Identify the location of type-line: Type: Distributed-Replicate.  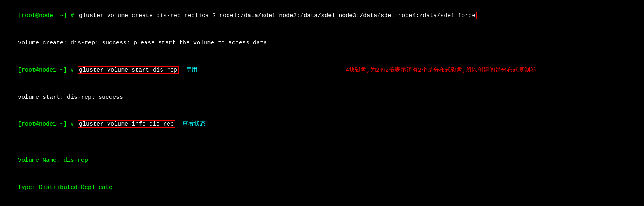
(322, 188).